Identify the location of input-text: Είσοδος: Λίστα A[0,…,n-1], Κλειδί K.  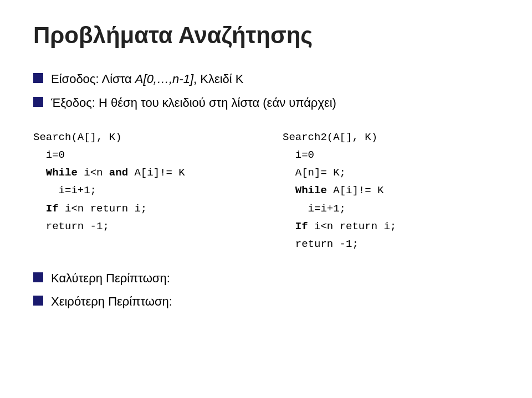
(147, 80).